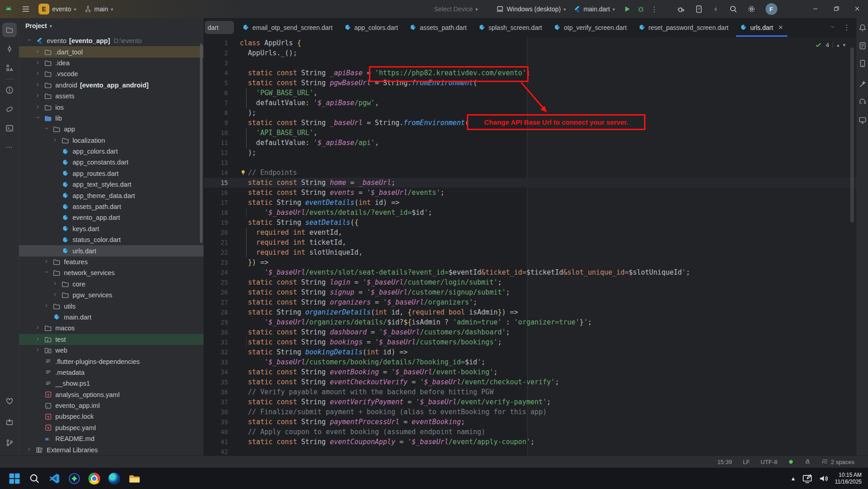 Image resolution: width=868 pixels, height=489 pixels. What do you see at coordinates (724, 462) in the screenshot?
I see `caret-position-widget: 15:39` at bounding box center [724, 462].